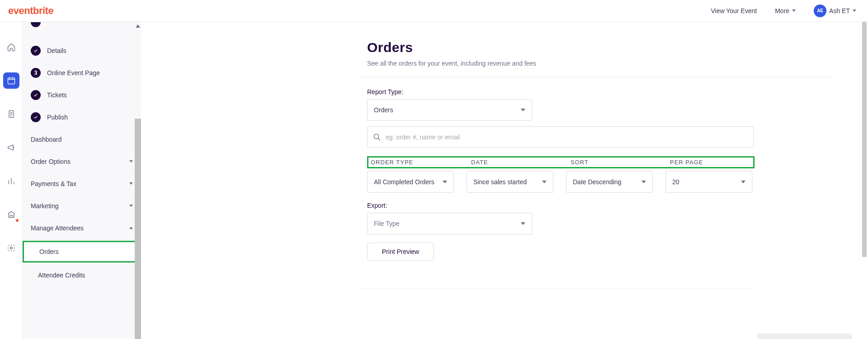 This screenshot has height=339, width=868. I want to click on step-publish: Publish, so click(82, 117).